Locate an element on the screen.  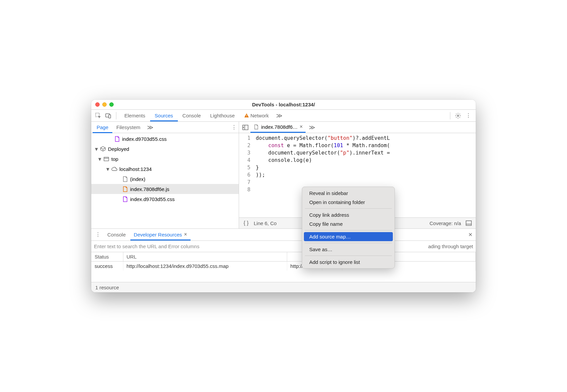
tree-top: ▼ top is located at coordinates (165, 159).